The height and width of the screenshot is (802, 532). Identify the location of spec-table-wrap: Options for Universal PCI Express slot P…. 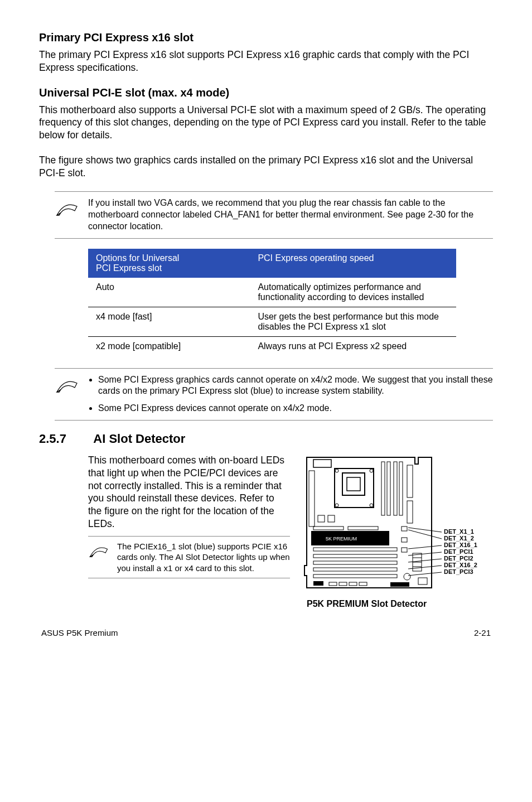
(272, 306).